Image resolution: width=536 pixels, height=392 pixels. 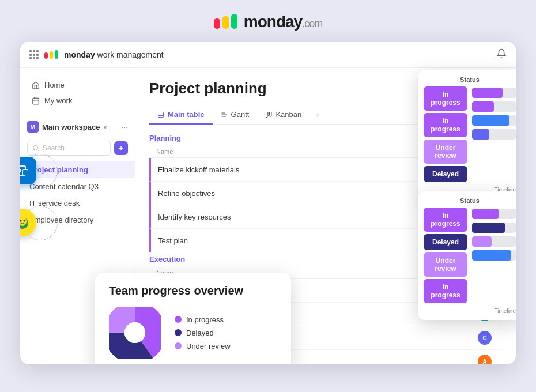 What do you see at coordinates (485, 360) in the screenshot?
I see `avatar: A` at bounding box center [485, 360].